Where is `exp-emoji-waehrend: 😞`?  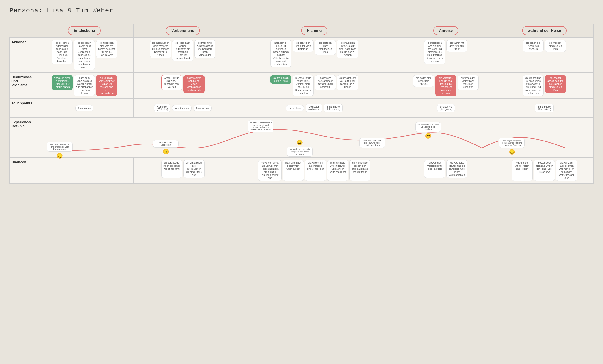
exp-emoji-waehrend: 😞 is located at coordinates (512, 152).